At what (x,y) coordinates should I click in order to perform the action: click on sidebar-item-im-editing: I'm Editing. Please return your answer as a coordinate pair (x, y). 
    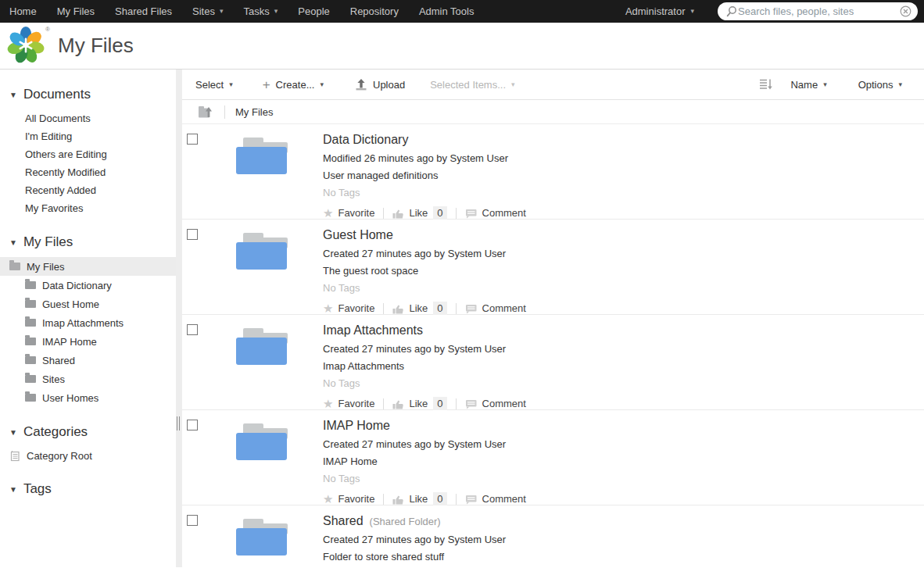
    Looking at the image, I should click on (88, 136).